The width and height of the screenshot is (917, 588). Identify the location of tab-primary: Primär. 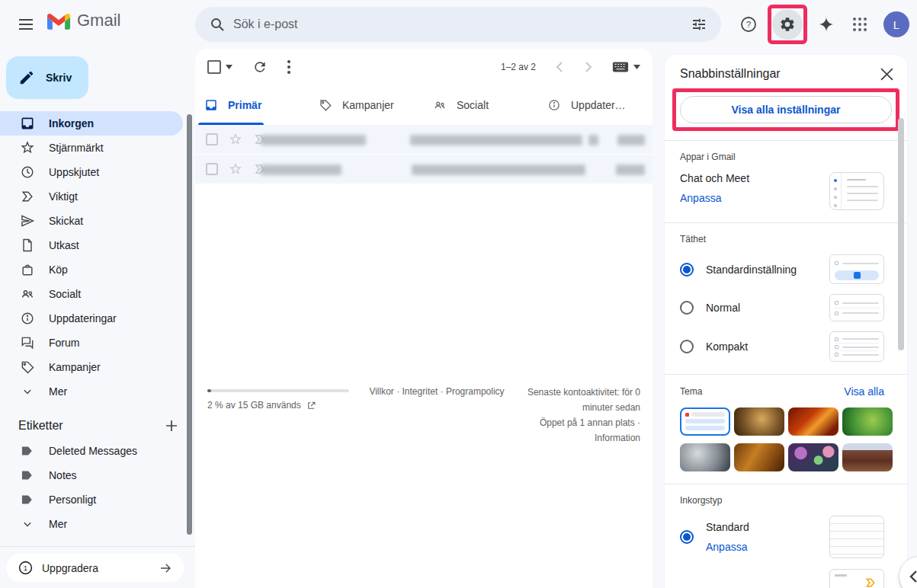
(252, 105).